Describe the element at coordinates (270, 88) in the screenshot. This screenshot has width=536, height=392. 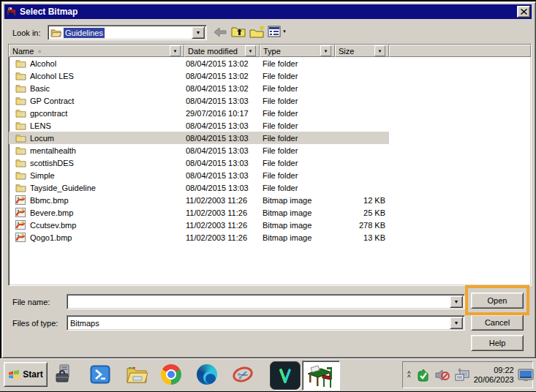
I see `file-row: Basic 08/04/2015 13:02 File folder` at that location.